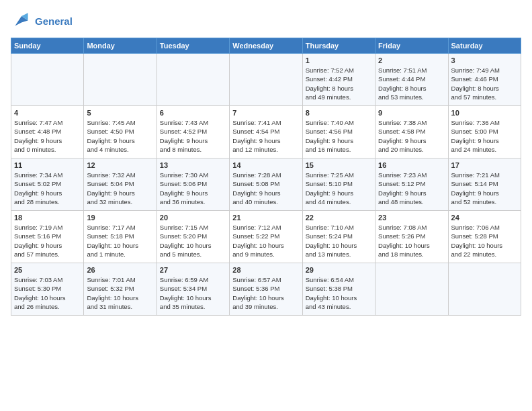  Describe the element at coordinates (266, 132) in the screenshot. I see `week-row-1: 4Sunrise: 7:47 AM Sunset: 4:48 PM Daylig…` at that location.